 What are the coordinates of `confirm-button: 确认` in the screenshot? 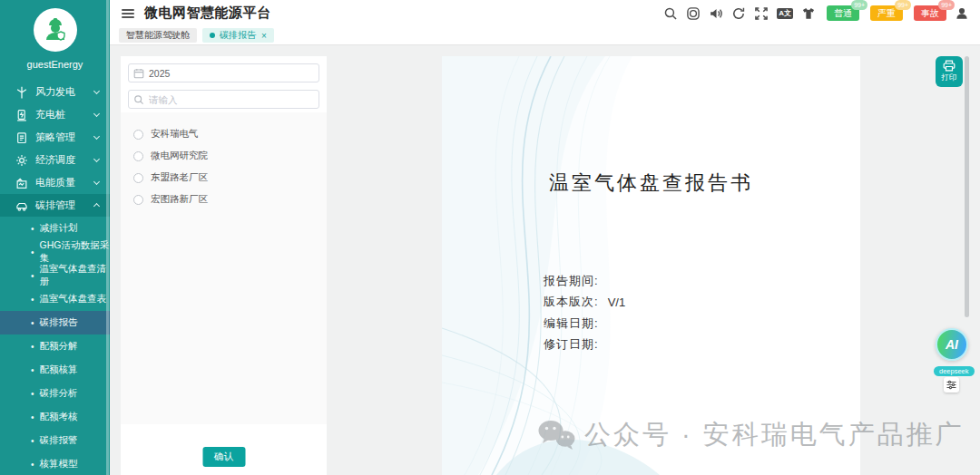 It's located at (223, 457).